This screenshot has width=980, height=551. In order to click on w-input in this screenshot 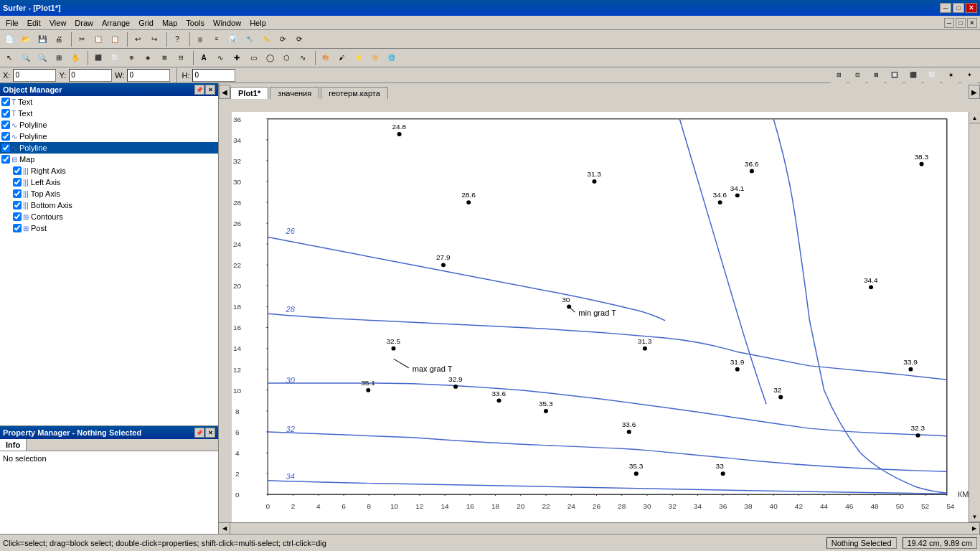, I will do `click(149, 75)`.